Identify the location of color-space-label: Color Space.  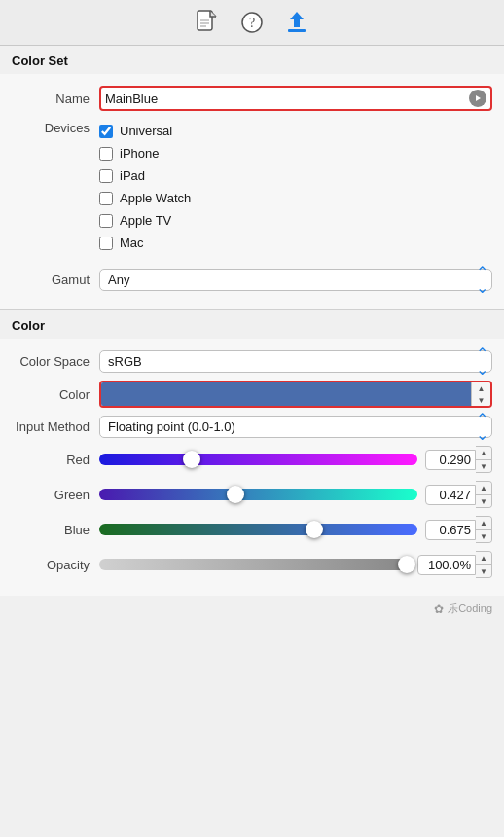
(55, 362).